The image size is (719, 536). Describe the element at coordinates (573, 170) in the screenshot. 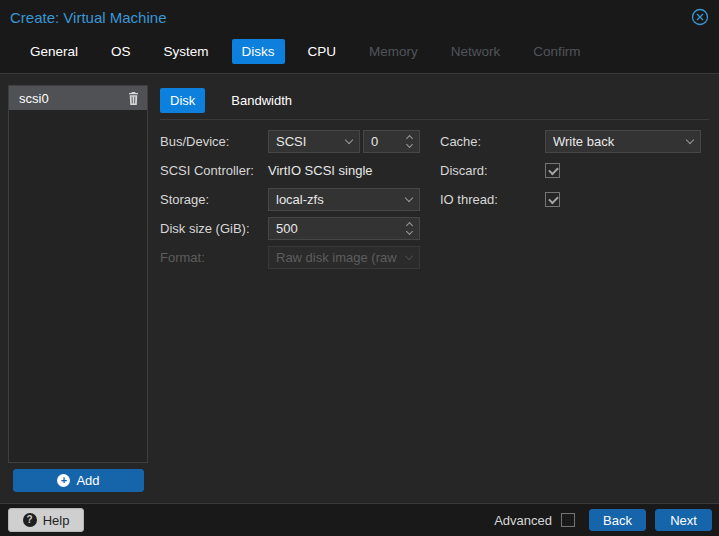

I see `discard-row: Discard:` at that location.